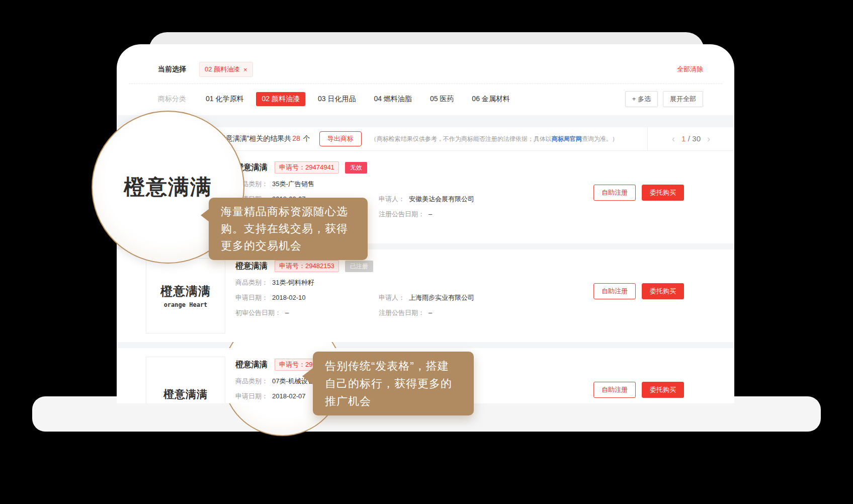 The image size is (853, 504). What do you see at coordinates (494, 139) in the screenshot?
I see `results-disclaimer: （商标检索结果仅供参考，不作为商标能否注册的法律依据；具体以商标局官网查询为准。…` at bounding box center [494, 139].